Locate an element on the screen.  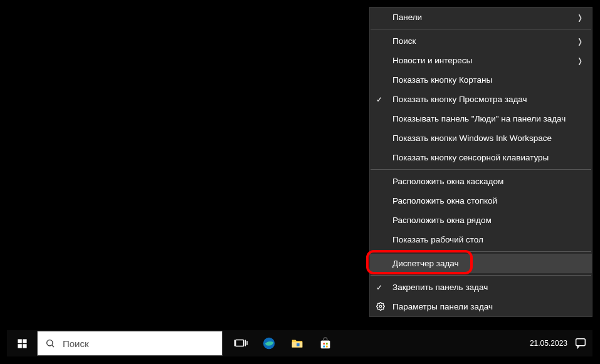
menu-label: Показать рабочий стол is located at coordinates (488, 240).